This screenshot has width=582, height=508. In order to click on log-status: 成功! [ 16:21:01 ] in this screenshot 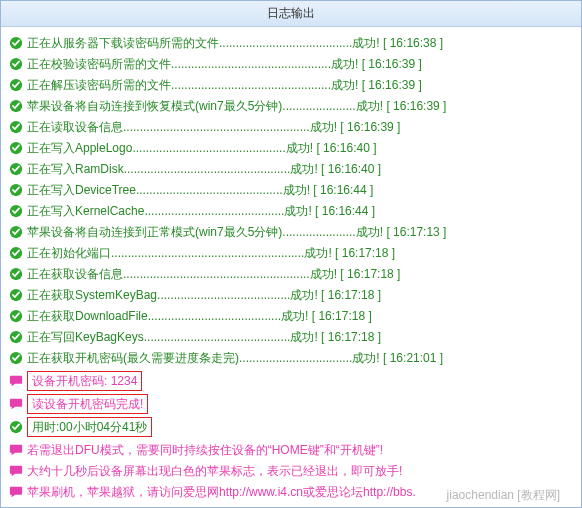, I will do `click(398, 358)`.